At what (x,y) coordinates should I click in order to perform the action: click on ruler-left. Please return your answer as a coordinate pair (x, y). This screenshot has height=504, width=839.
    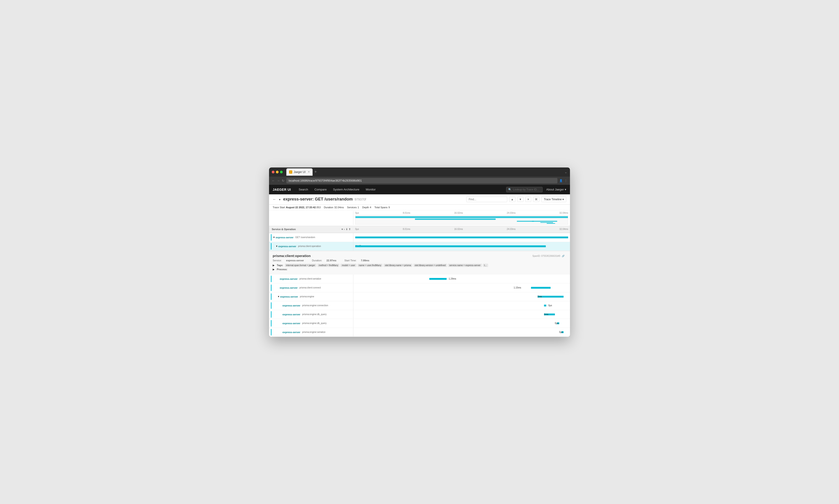
    Looking at the image, I should click on (311, 218).